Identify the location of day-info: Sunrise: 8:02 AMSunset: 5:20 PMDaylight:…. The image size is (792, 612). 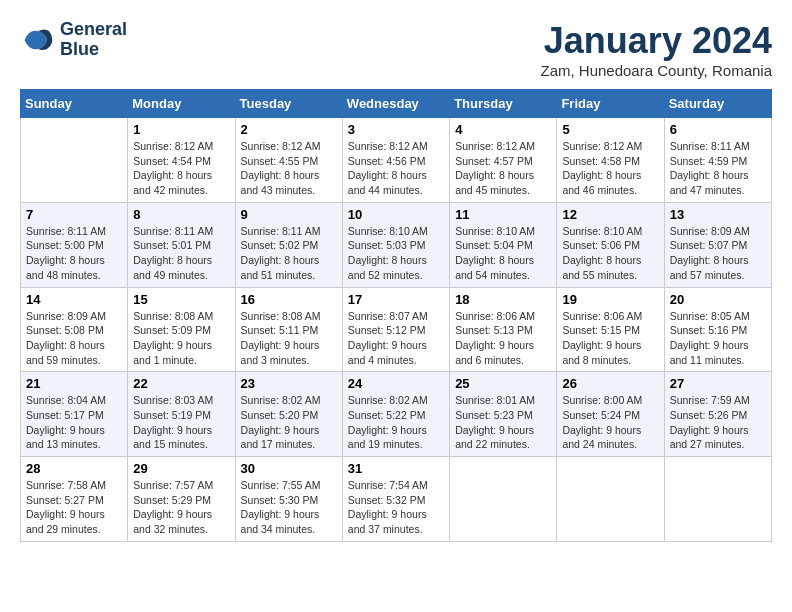
(289, 422).